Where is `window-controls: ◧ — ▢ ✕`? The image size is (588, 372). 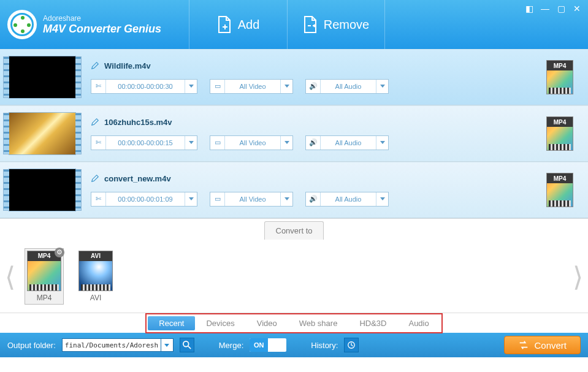
window-controls: ◧ — ▢ ✕ is located at coordinates (553, 9).